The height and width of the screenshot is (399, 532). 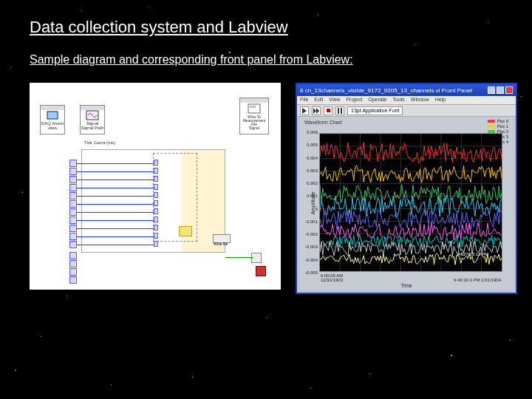 I want to click on menu-project: Project, so click(x=354, y=100).